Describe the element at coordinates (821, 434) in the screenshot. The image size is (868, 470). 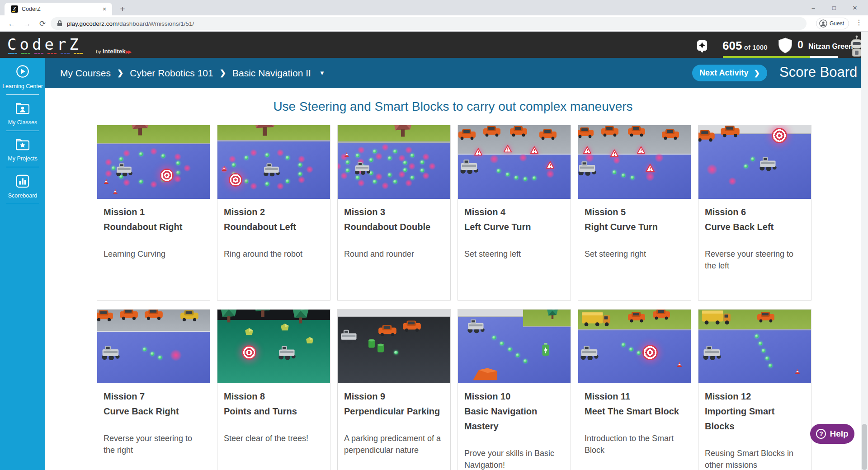
I see `question-mark-icon: ?` at that location.